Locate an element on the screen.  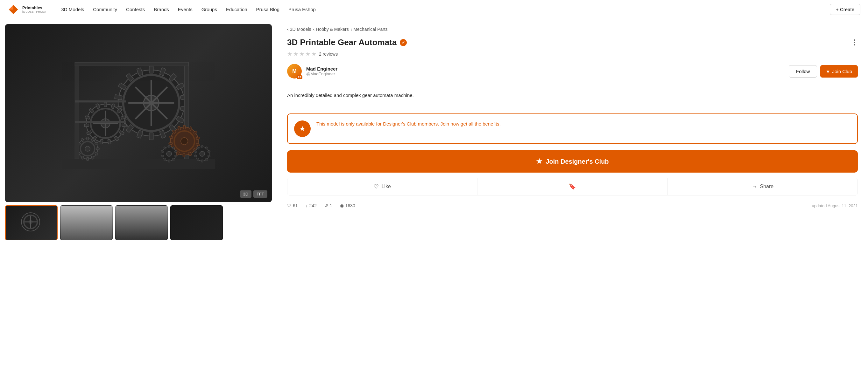
club-notice: ★ This model is only available for Desig… is located at coordinates (572, 129).